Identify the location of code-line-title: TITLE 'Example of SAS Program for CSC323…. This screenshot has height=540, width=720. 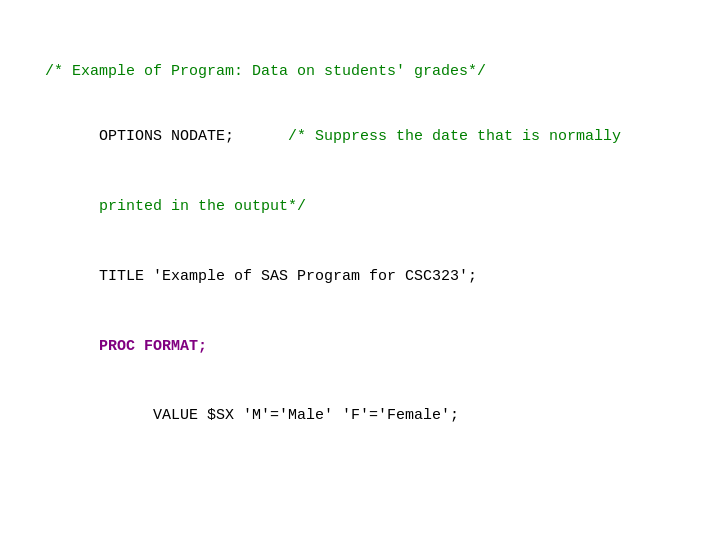
(360, 277).